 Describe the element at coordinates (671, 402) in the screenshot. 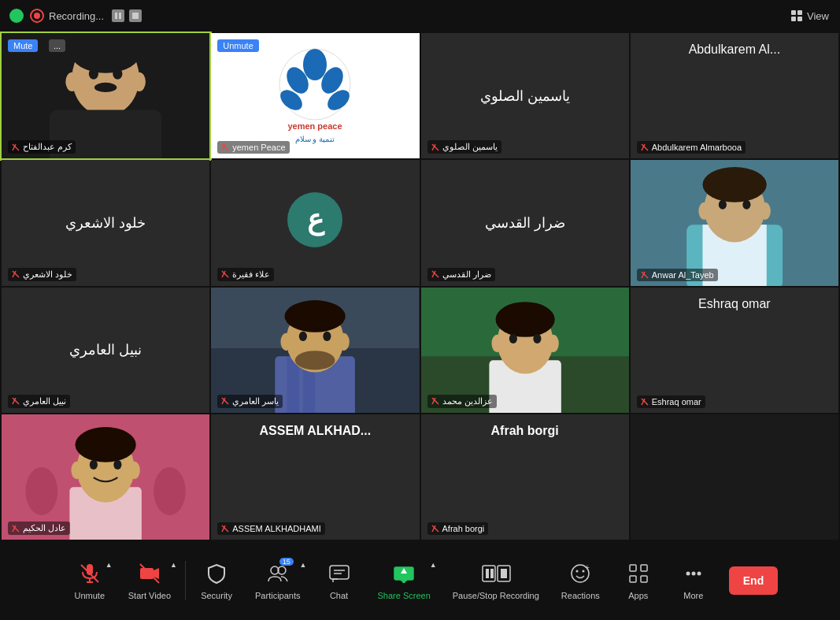

I see `participant-name-eshraq: Eshraq omar` at that location.